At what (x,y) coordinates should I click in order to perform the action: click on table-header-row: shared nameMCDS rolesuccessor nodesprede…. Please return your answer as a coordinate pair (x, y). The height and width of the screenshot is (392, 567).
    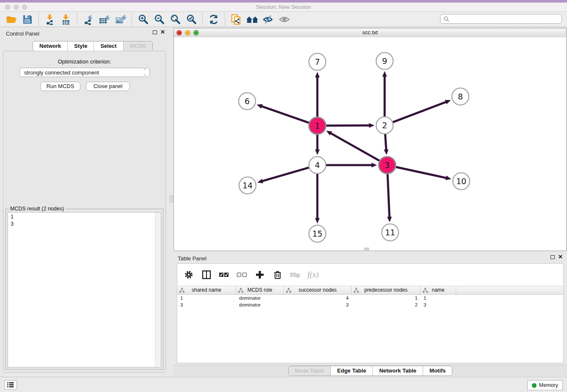
    Looking at the image, I should click on (370, 290).